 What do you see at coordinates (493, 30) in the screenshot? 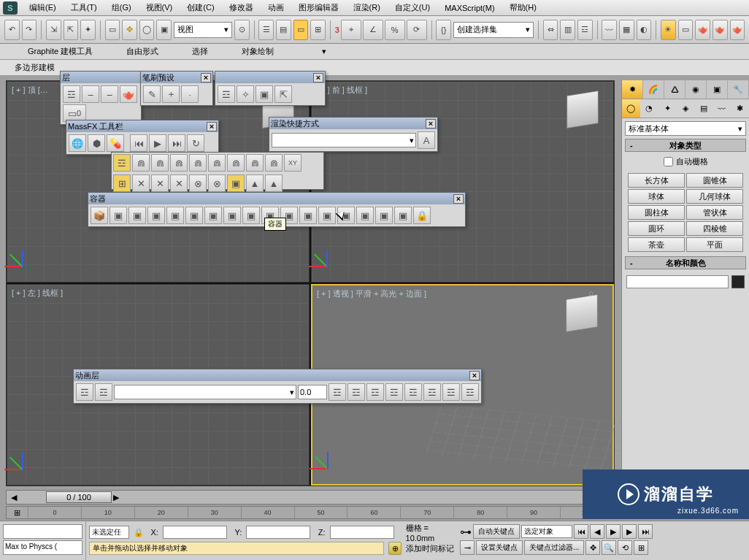
I see `named-selset-combo: 创建选择集▾` at bounding box center [493, 30].